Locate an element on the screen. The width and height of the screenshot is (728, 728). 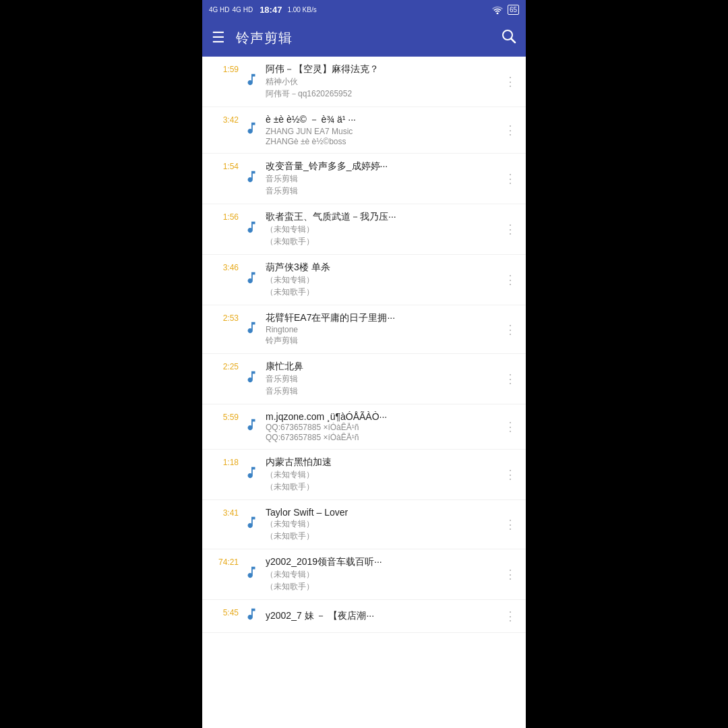
list-item: 1:18 内蒙古黑怕加速 （未知专辑） （未知歌手） ⋮ is located at coordinates (364, 475).